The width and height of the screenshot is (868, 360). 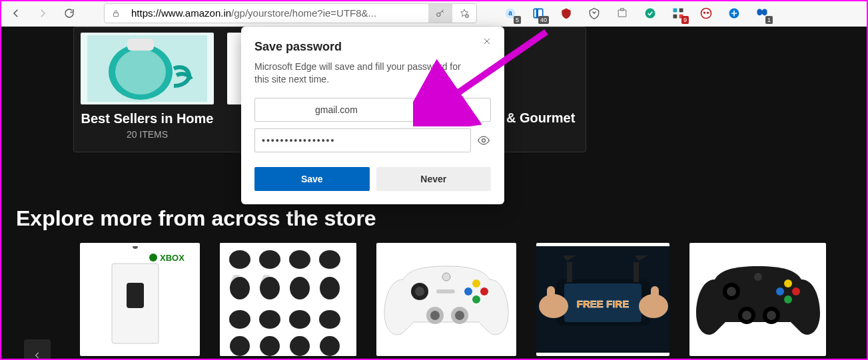 What do you see at coordinates (140, 299) in the screenshot?
I see `product-card: XBOX` at bounding box center [140, 299].